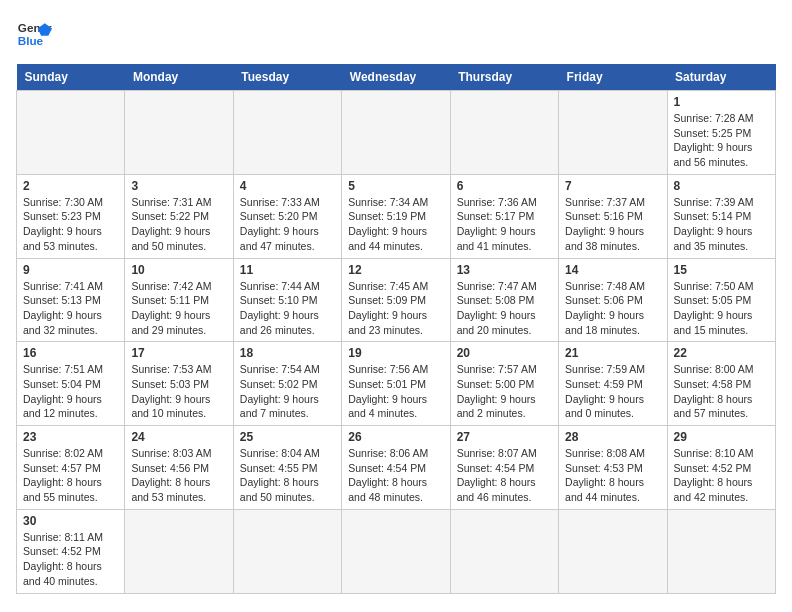  What do you see at coordinates (722, 308) in the screenshot?
I see `day-info: Sunrise: 7:50 AM Sunset: 5:05 PM Dayligh…` at bounding box center [722, 308].